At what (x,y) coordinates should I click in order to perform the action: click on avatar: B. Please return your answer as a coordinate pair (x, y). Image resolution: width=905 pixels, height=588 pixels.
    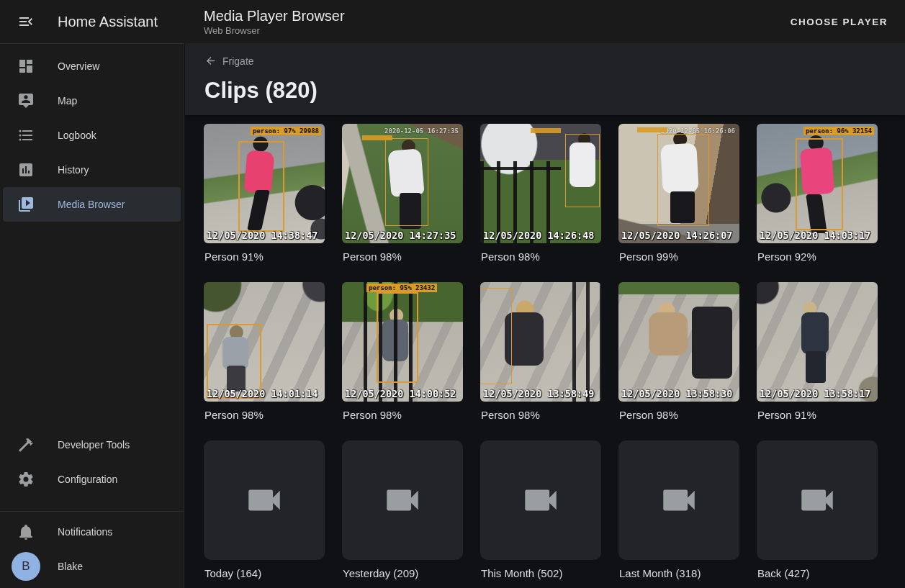
    Looking at the image, I should click on (26, 566).